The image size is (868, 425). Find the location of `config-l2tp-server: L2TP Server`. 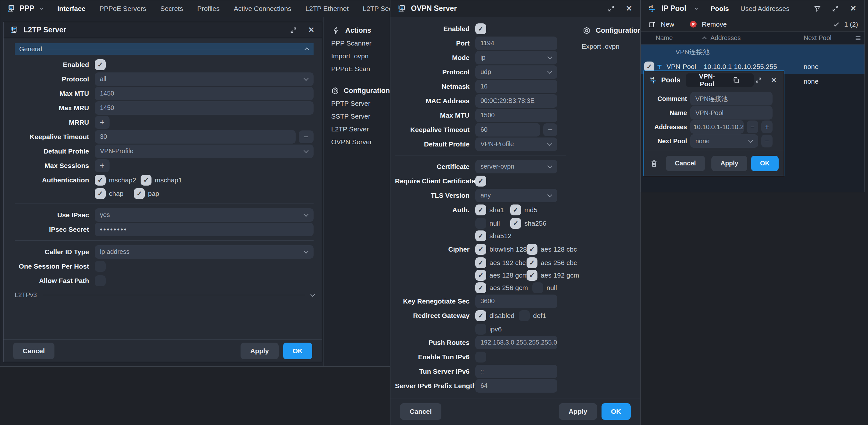

config-l2tp-server: L2TP Server is located at coordinates (361, 129).